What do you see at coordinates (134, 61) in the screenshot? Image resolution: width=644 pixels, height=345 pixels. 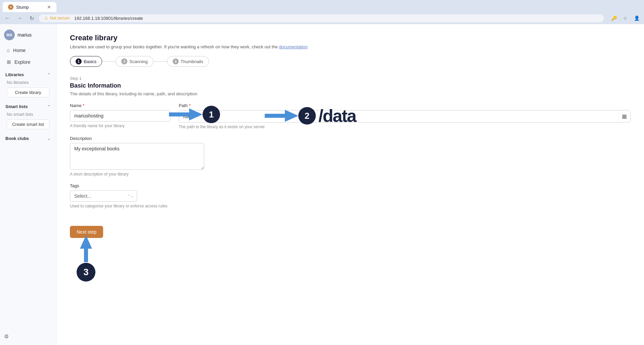 I see `step-scanning: 2 Scanning` at bounding box center [134, 61].